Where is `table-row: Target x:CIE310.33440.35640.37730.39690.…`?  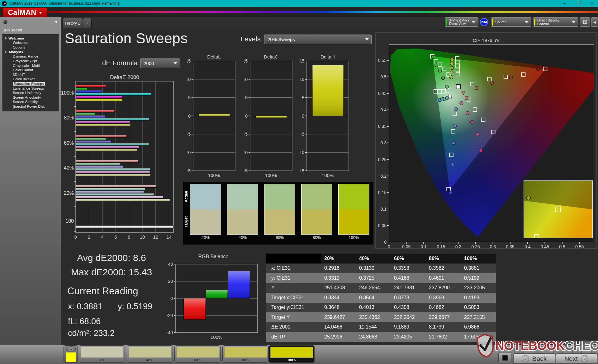 table-row: Target x:CIE310.33440.35640.37730.39690.… is located at coordinates (381, 298).